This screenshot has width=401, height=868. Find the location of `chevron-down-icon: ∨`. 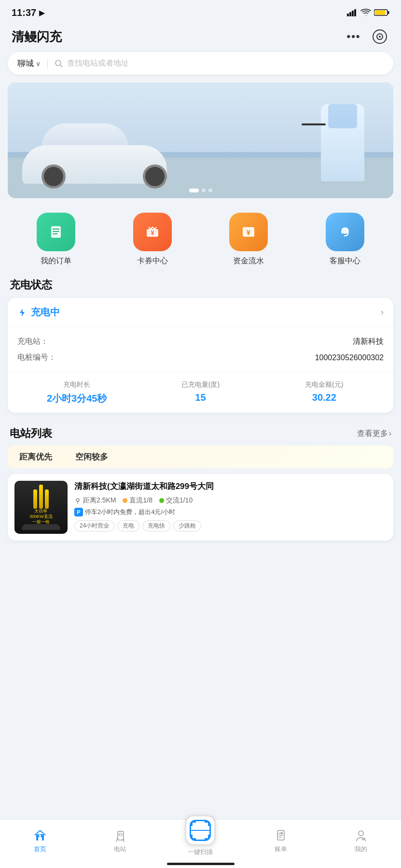

chevron-down-icon: ∨ is located at coordinates (38, 64).